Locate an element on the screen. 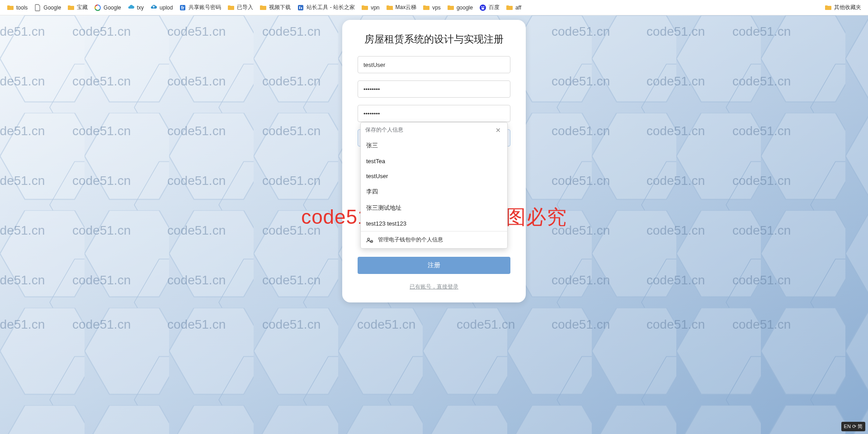  bookmark-tools: tools is located at coordinates (17, 8).